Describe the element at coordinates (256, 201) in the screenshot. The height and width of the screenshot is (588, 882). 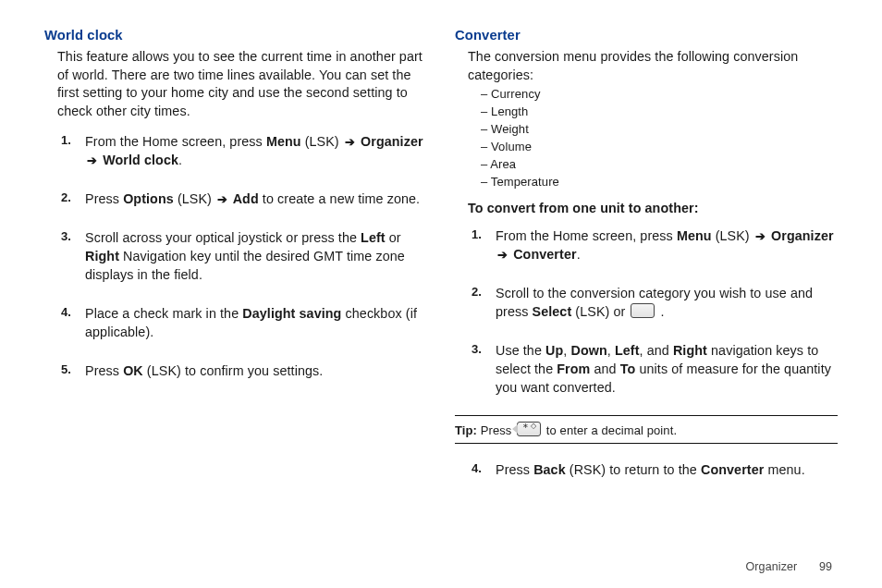
I see `step-2: Press Options (LSK) ➔ Add to create a ne…` at that location.